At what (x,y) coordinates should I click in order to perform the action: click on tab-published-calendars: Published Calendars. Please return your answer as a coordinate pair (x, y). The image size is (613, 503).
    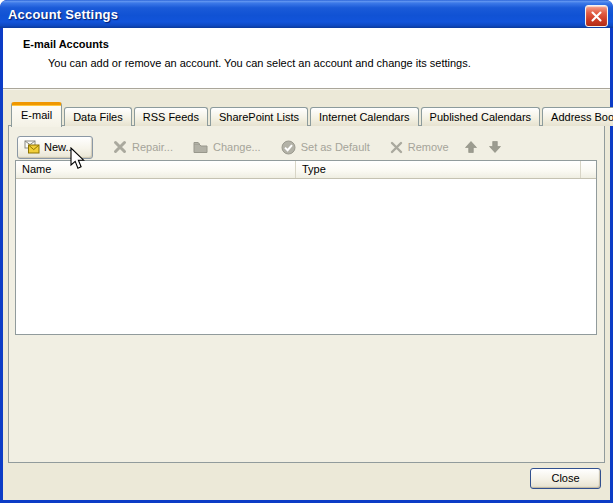
    Looking at the image, I should click on (481, 116).